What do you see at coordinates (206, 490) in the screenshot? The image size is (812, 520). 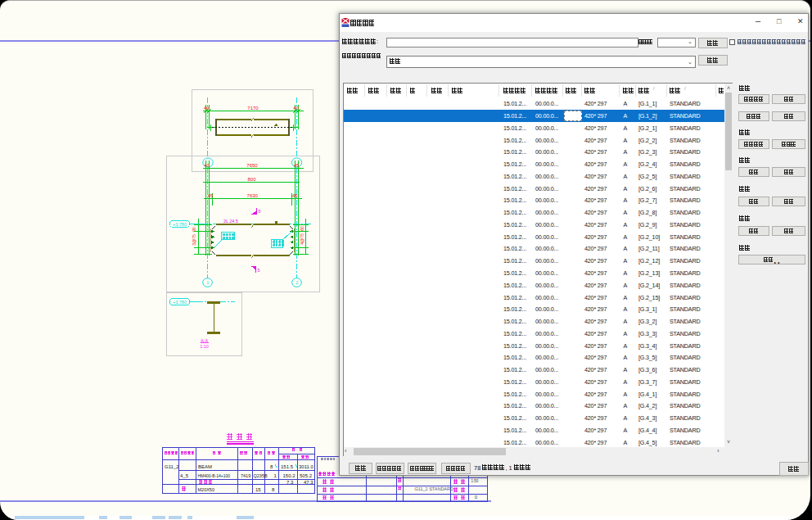 I see `svg-text: M20X50` at bounding box center [206, 490].